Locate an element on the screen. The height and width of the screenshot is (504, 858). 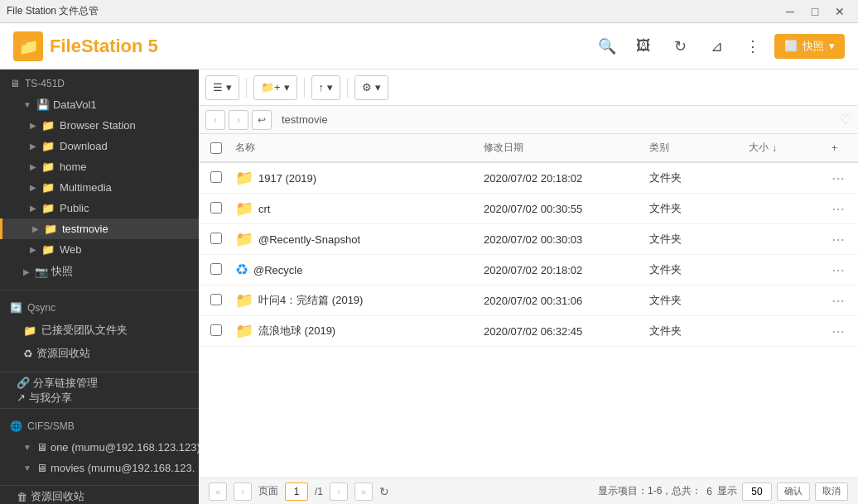
prev-page-button: ‹ is located at coordinates (243, 492).